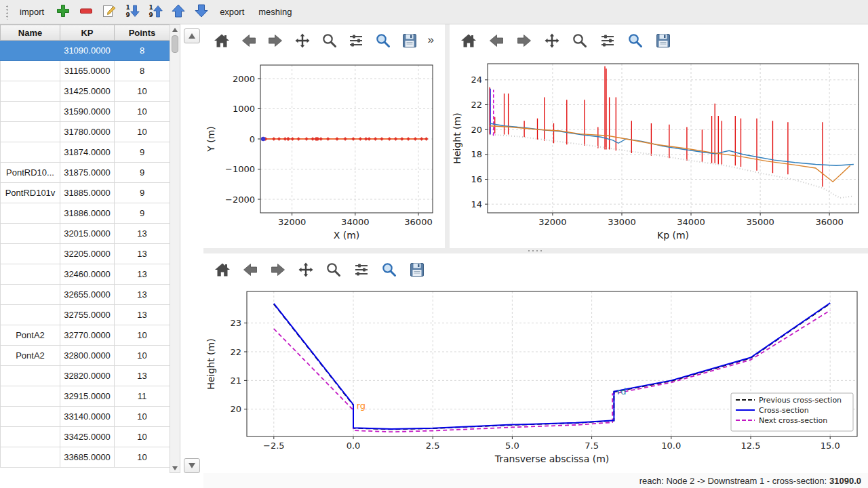 This screenshot has width=868, height=488. What do you see at coordinates (85, 254) in the screenshot?
I see `table-row: 32205.000013` at bounding box center [85, 254].